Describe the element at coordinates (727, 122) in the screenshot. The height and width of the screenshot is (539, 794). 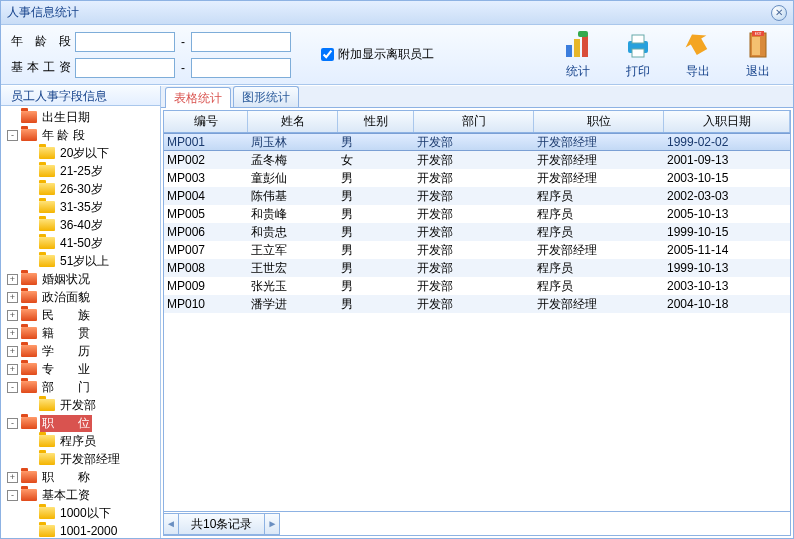
I see `col-header-date: 入职日期` at that location.